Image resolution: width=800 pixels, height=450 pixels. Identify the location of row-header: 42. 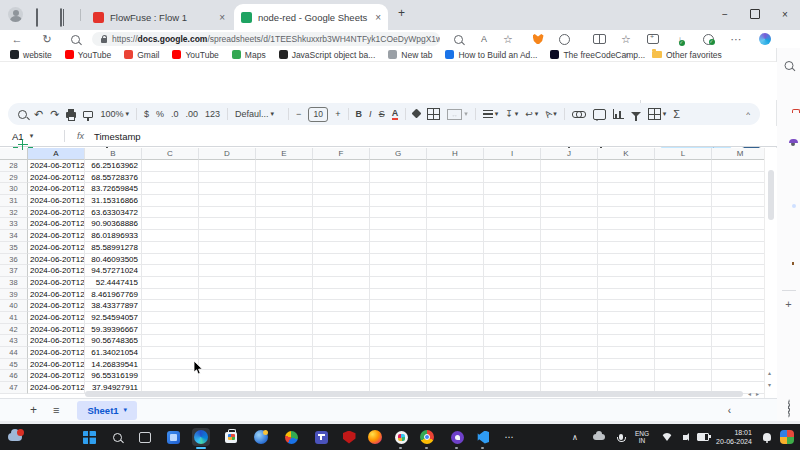
(14, 330).